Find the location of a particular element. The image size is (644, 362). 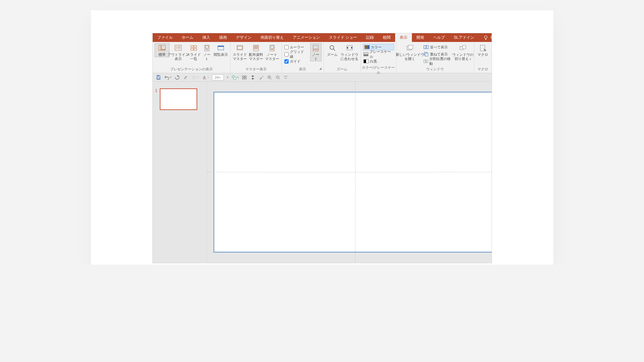

vertical-guide is located at coordinates (355, 172).